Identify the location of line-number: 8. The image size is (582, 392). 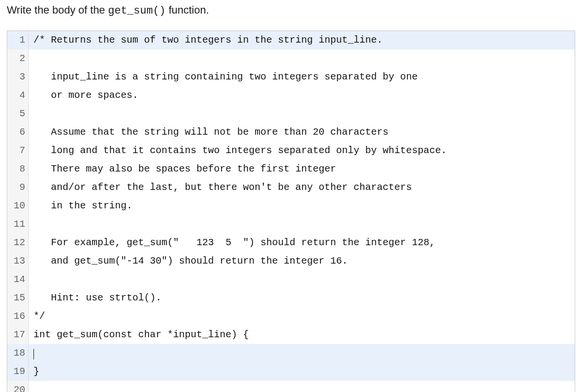
(18, 169).